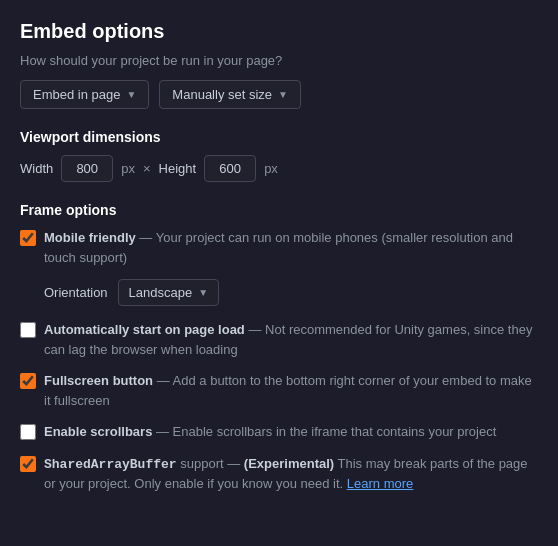 This screenshot has height=546, width=558. Describe the element at coordinates (87, 168) in the screenshot. I see `width-input` at that location.